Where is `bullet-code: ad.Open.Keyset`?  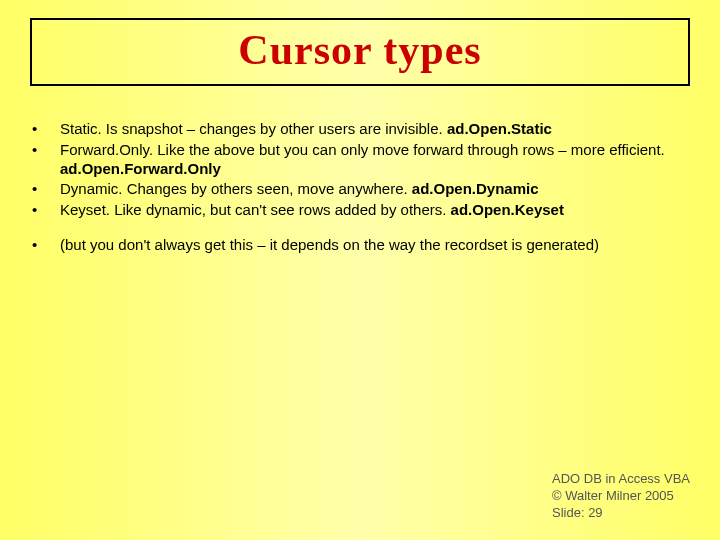 bullet-code: ad.Open.Keyset is located at coordinates (508, 210).